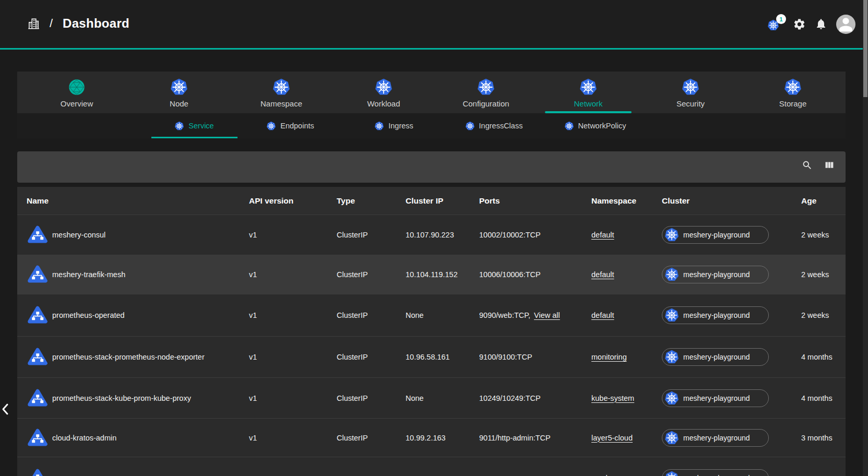  What do you see at coordinates (431, 398) in the screenshot?
I see `table-row: prometheus-stack-kube-prom-kube-proxyv1C…` at bounding box center [431, 398].